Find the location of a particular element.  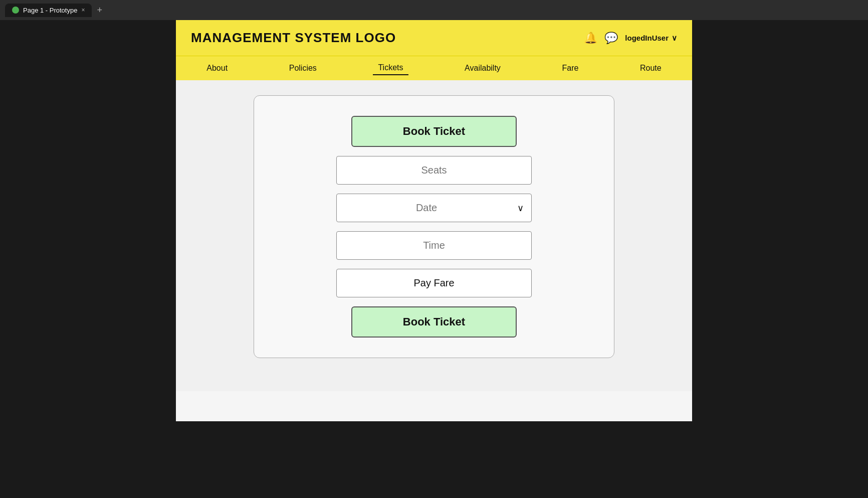

site-logo: MANAGEMENT SYSTEM LOGO is located at coordinates (294, 38).